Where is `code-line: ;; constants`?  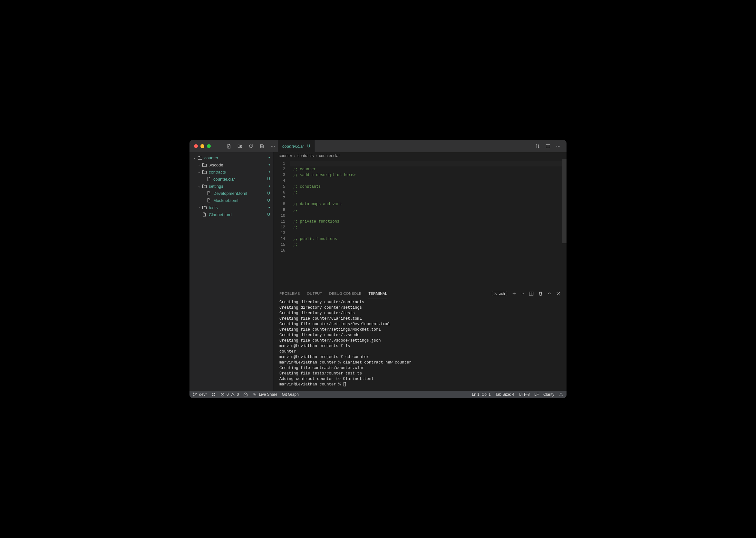 code-line: ;; constants is located at coordinates (426, 187).